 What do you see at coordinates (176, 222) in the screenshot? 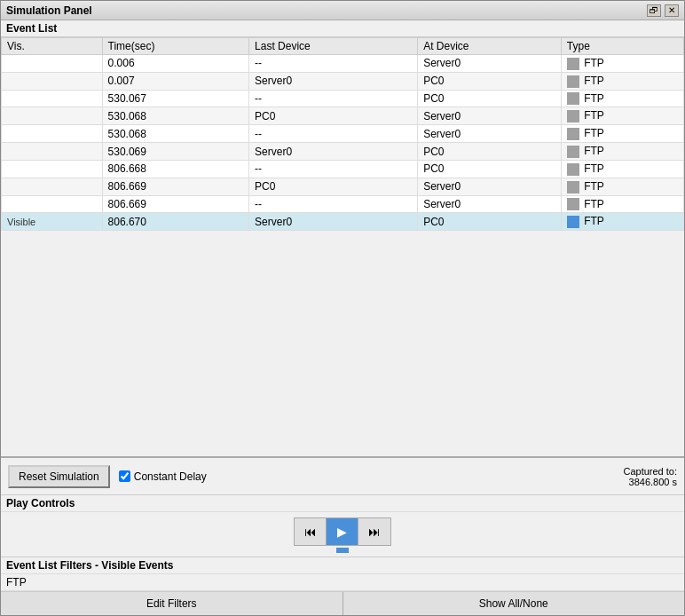
I see `cell-time: 806.670` at bounding box center [176, 222].